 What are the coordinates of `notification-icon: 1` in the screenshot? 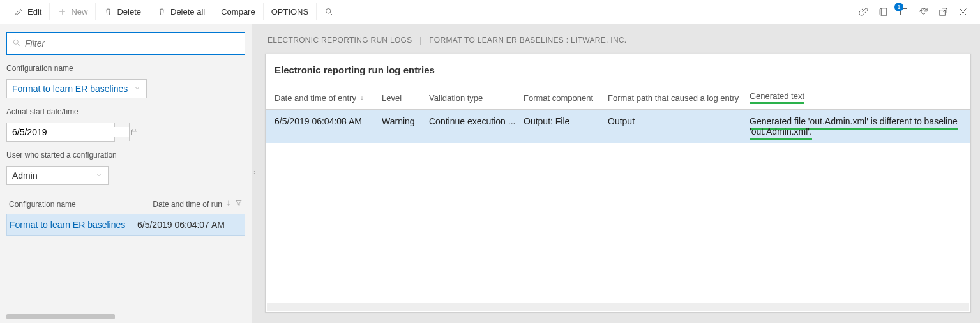 It's located at (904, 11).